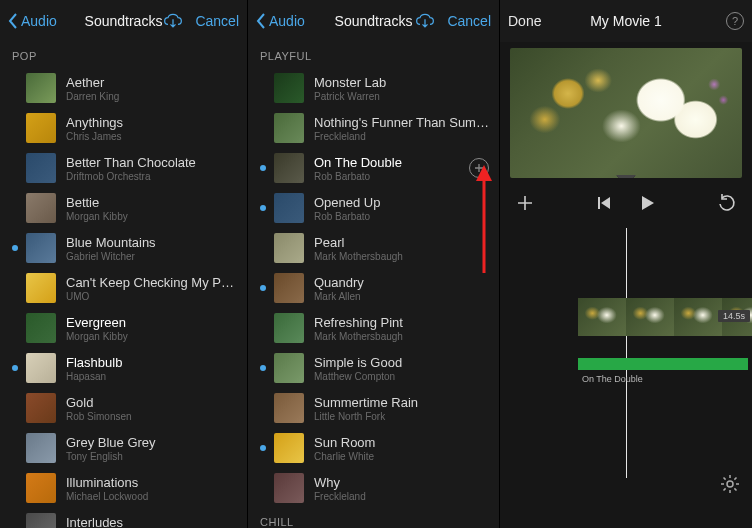 This screenshot has width=752, height=528. What do you see at coordinates (124, 128) in the screenshot?
I see `track-row: AnythingsChris James` at bounding box center [124, 128].